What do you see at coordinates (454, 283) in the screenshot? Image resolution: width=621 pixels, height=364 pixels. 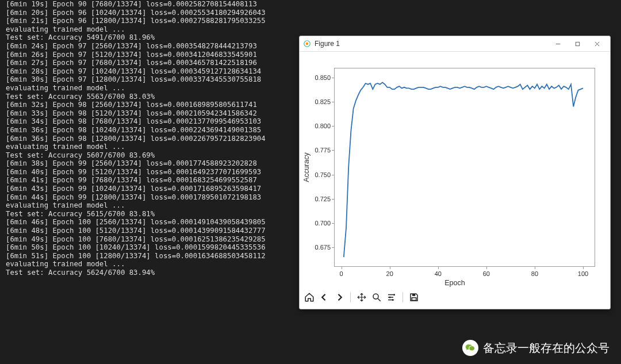 I see `x-axis-label: Epoch` at bounding box center [454, 283].